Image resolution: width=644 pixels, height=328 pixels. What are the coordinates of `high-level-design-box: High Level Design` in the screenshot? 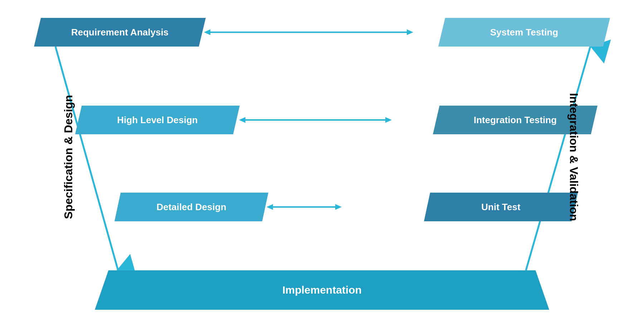 It's located at (157, 120).